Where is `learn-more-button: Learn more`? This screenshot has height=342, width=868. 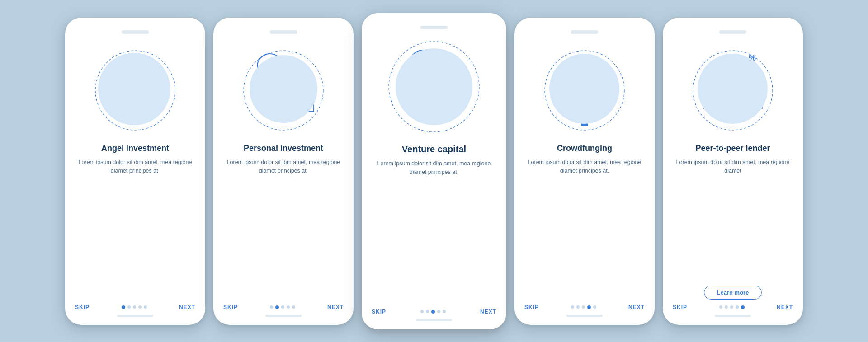 learn-more-button: Learn more is located at coordinates (733, 293).